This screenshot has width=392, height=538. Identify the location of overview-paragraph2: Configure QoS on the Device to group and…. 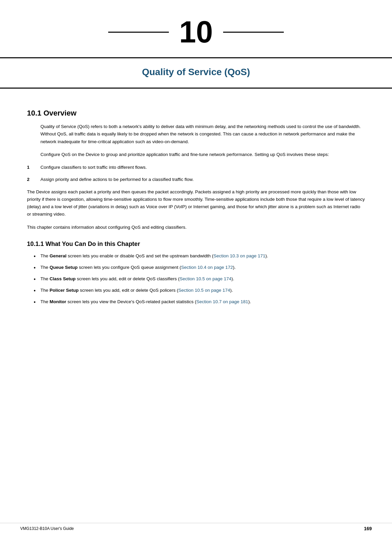
(203, 155).